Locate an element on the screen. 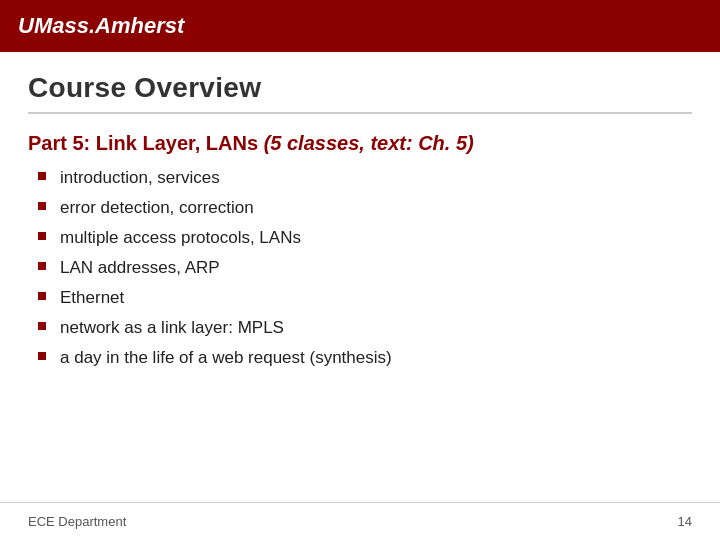 The image size is (720, 540). list-item-text: a day in the life of a web request (synt… is located at coordinates (226, 358).